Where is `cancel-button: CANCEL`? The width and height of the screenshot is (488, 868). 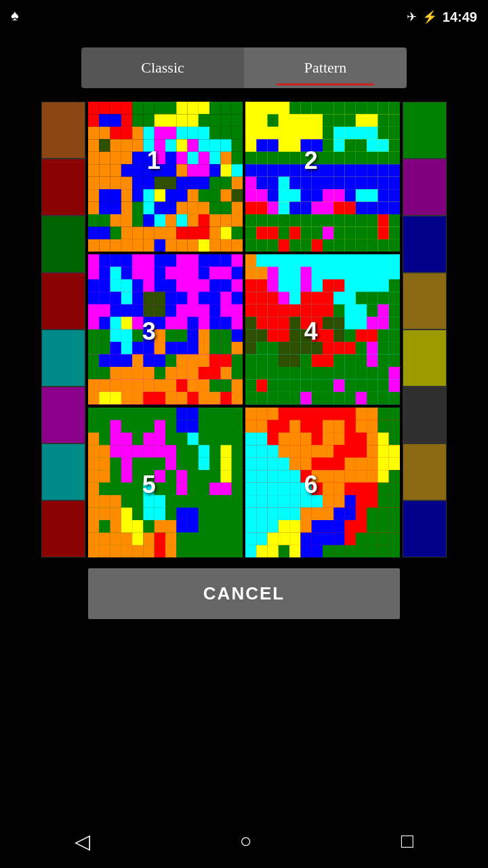
cancel-button: CANCEL is located at coordinates (244, 594).